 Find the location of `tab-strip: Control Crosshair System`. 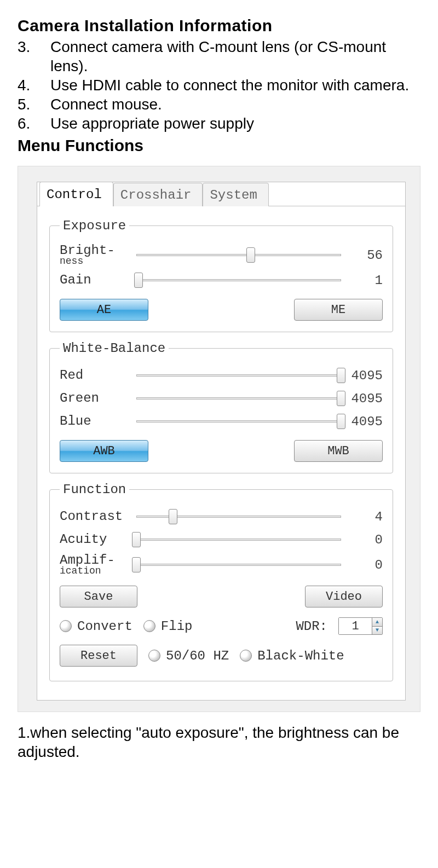

tab-strip: Control Crosshair System is located at coordinates (221, 194).